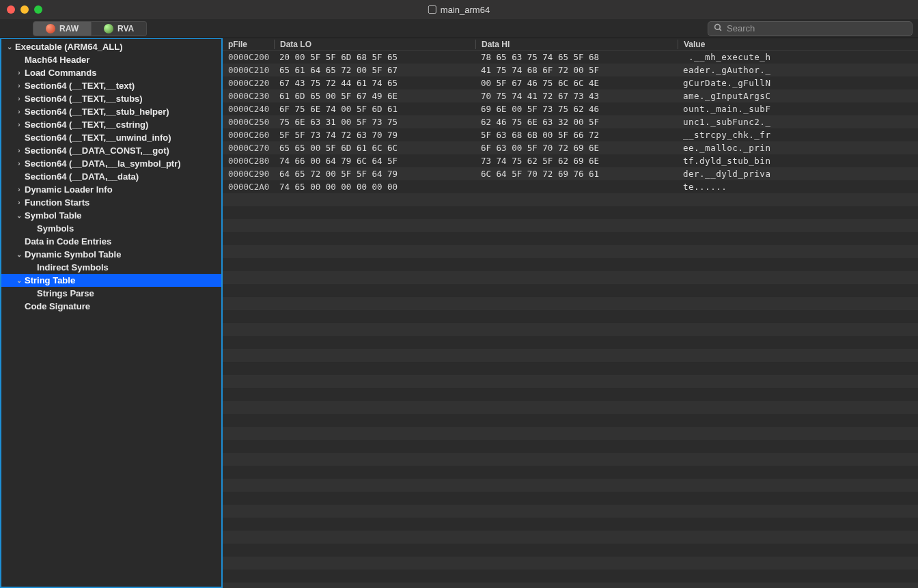  Describe the element at coordinates (374, 173) in the screenshot. I see `hex-data-lo: 64 65 72 00 5F 5F 64 79` at that location.